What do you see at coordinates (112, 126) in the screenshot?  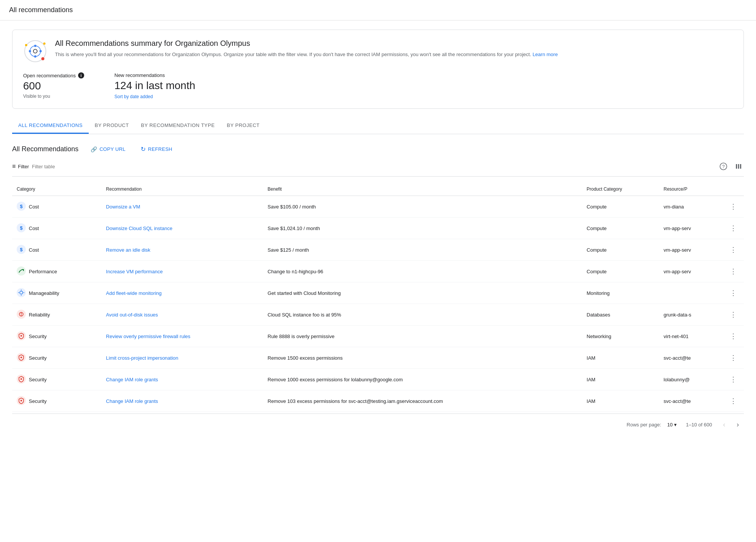 I see `tab-by-product: BY PRODUCT` at bounding box center [112, 126].